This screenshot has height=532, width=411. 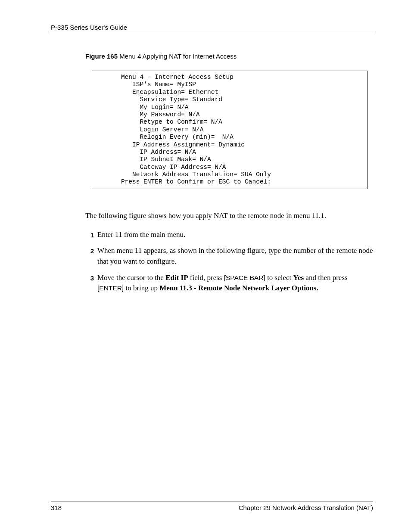 What do you see at coordinates (90, 235) in the screenshot?
I see `step-number: 1` at bounding box center [90, 235].